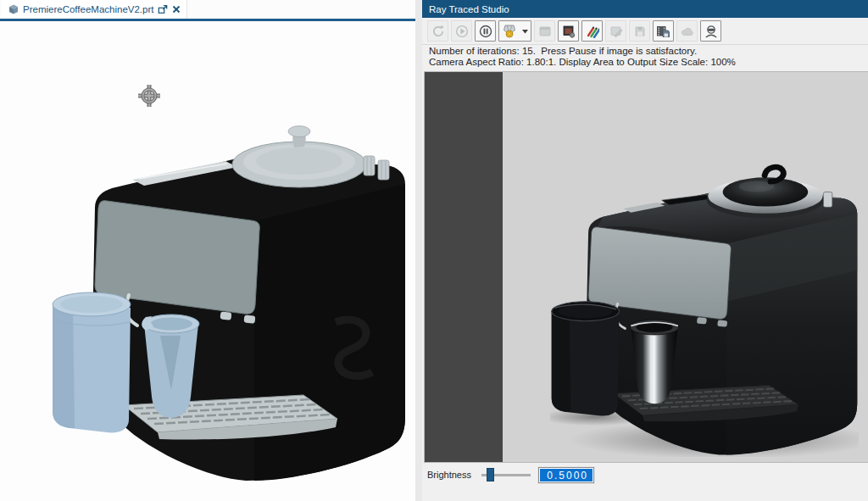 The image size is (868, 501). What do you see at coordinates (616, 31) in the screenshot?
I see `window-pencil-icon` at bounding box center [616, 31].